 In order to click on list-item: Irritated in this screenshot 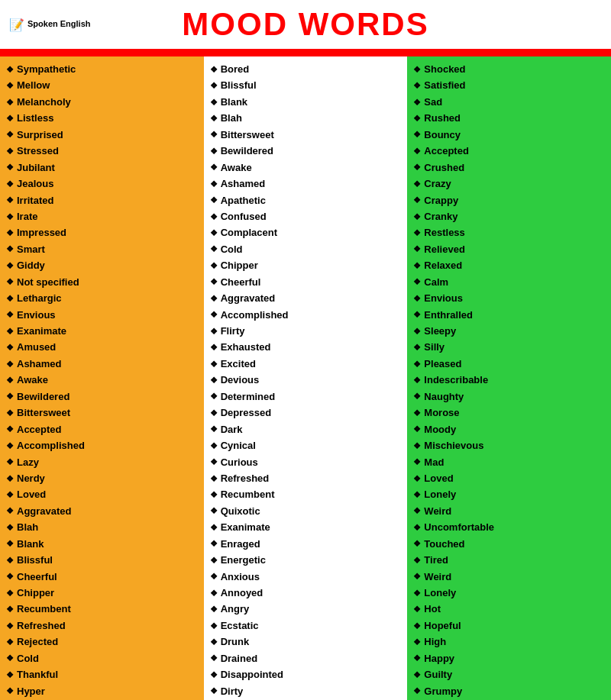, I will do `click(102, 200)`.